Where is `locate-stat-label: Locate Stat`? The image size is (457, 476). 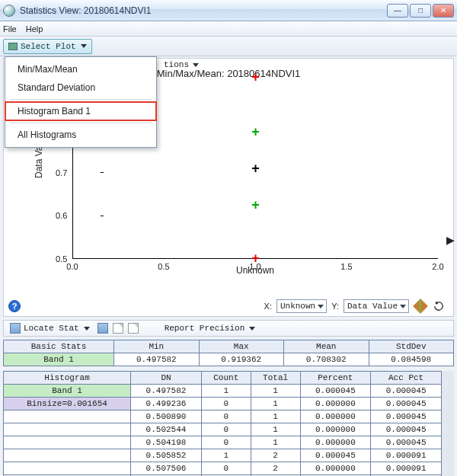 locate-stat-label: Locate Stat is located at coordinates (52, 328).